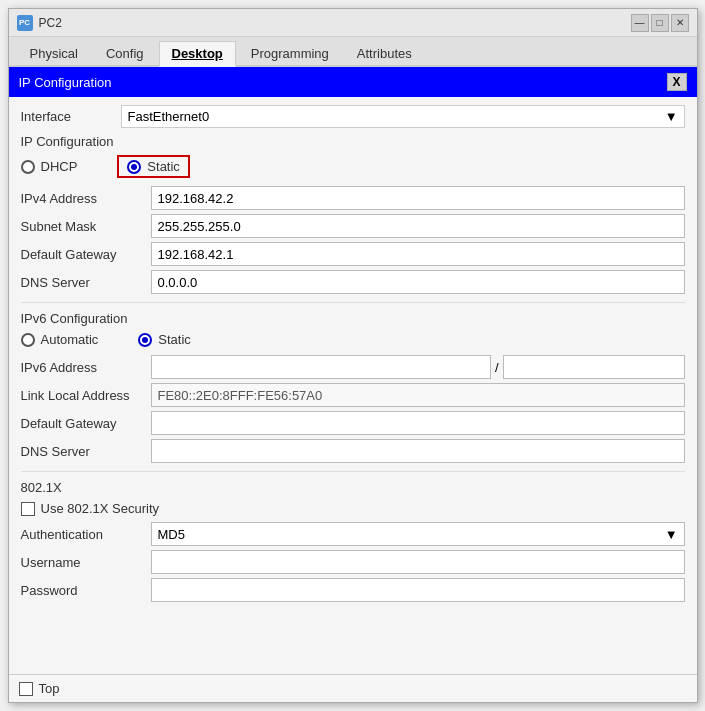  I want to click on ipv6-dns-row: DNS Server, so click(353, 451).